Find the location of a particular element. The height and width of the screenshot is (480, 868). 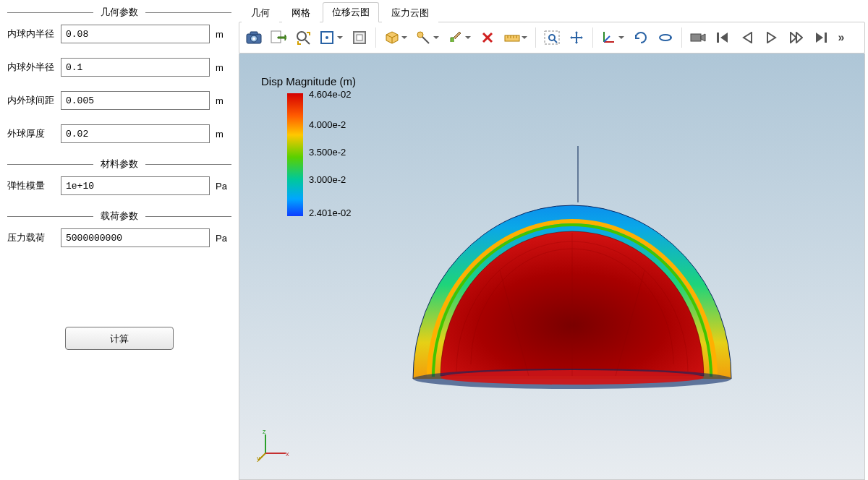

screenshot-icon is located at coordinates (254, 38).